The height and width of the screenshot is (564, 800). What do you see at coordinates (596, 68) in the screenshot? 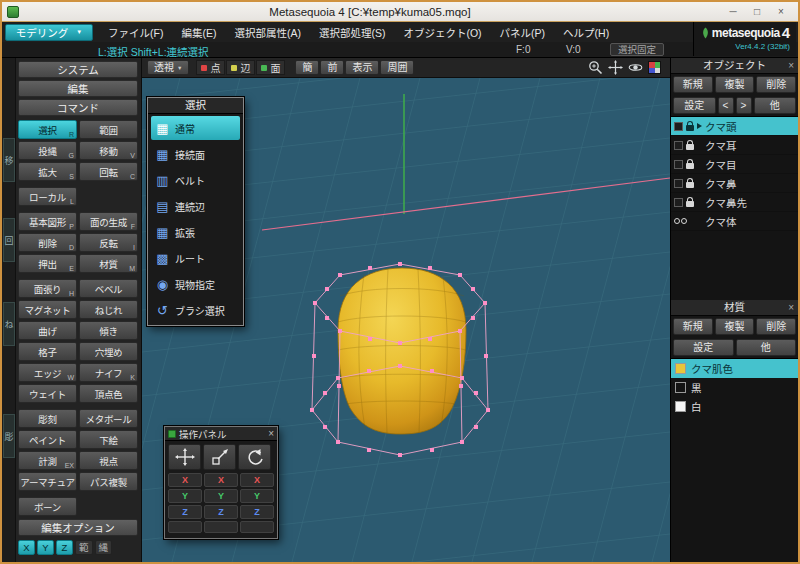
I see `zoom-icon` at bounding box center [596, 68].